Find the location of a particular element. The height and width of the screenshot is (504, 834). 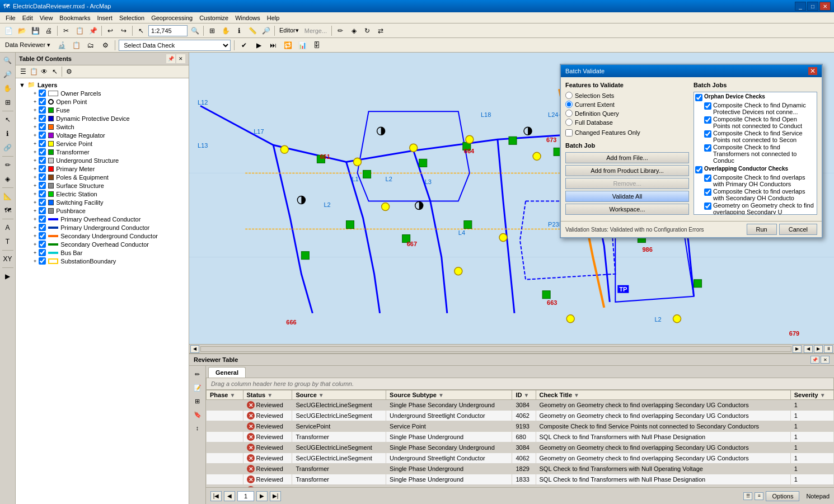

menu-edit: Edit is located at coordinates (28, 18).